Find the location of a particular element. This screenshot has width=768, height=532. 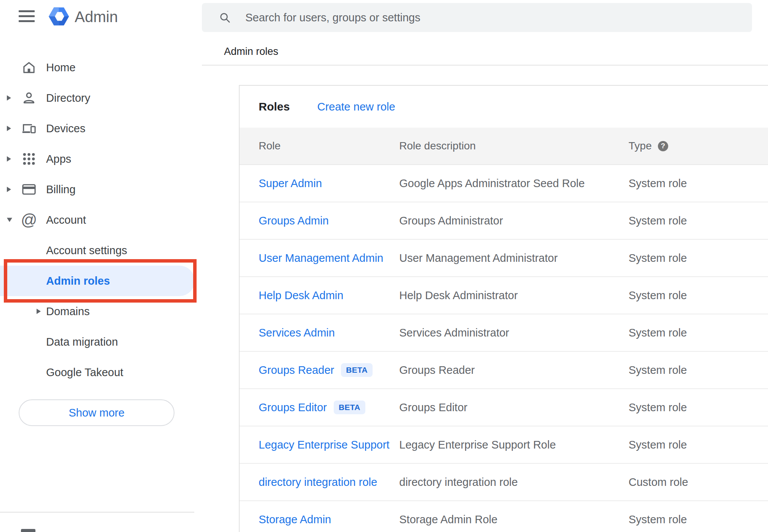

sidebar-item-account: @ Account is located at coordinates (101, 220).